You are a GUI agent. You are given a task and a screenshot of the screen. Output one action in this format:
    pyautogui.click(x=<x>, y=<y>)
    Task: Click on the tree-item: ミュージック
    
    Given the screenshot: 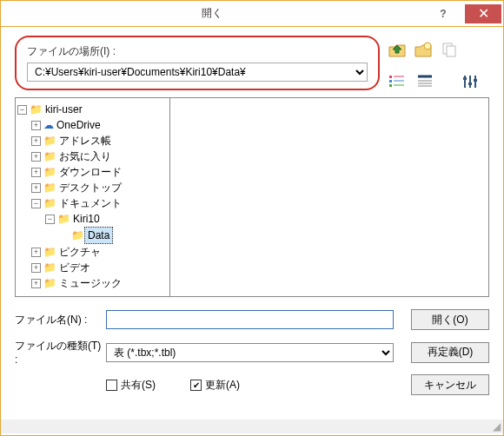 What is the action you would take?
    pyautogui.click(x=90, y=283)
    